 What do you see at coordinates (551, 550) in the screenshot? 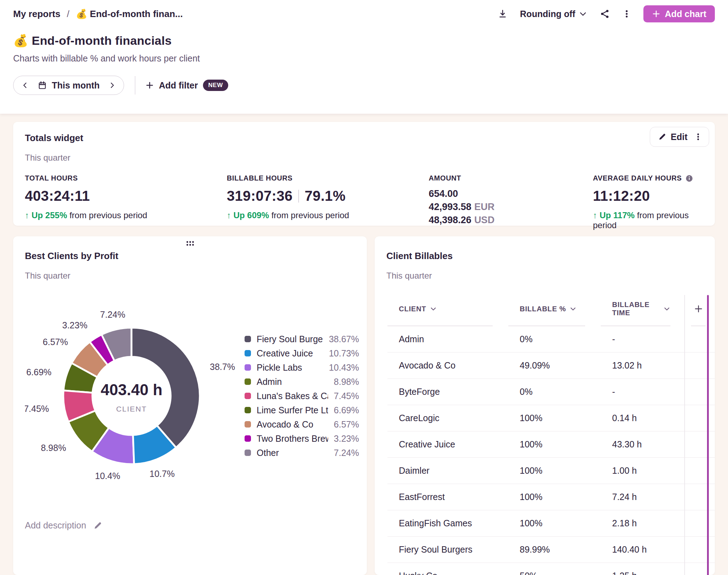
I see `table-row: Fiery Soul Burgers89.99%140.40 h` at bounding box center [551, 550].